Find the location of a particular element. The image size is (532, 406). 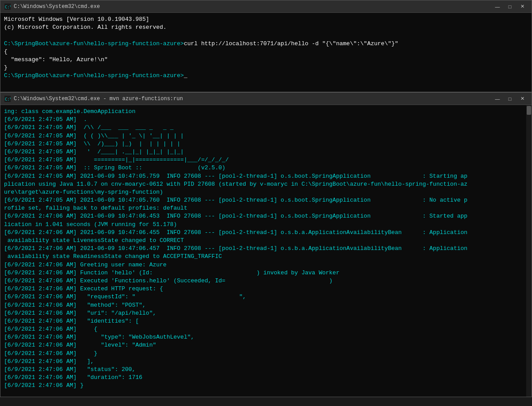

spring-boot-ver: [6/9/2021 2:47:05 AM] :: Spring Boot :: … is located at coordinates (114, 168).